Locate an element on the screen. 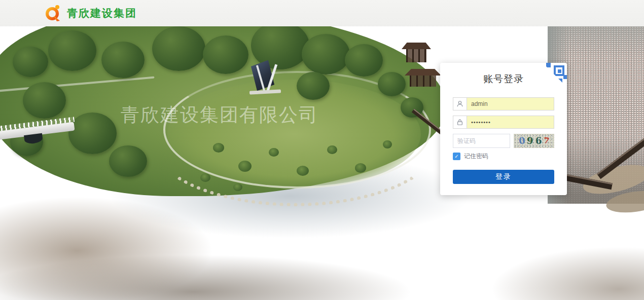 Image resolution: width=644 pixels, height=300 pixels. captcha-digit: 7 is located at coordinates (547, 141).